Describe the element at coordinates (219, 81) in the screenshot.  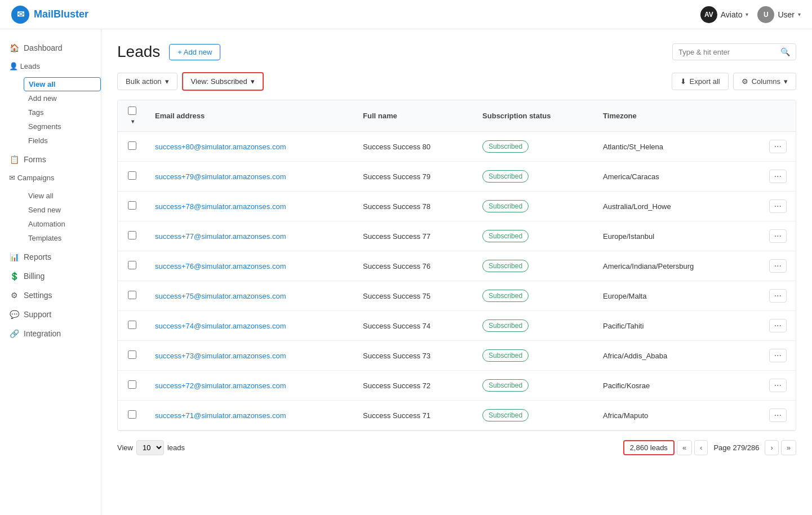
I see `view-label: View: Subscribed` at that location.